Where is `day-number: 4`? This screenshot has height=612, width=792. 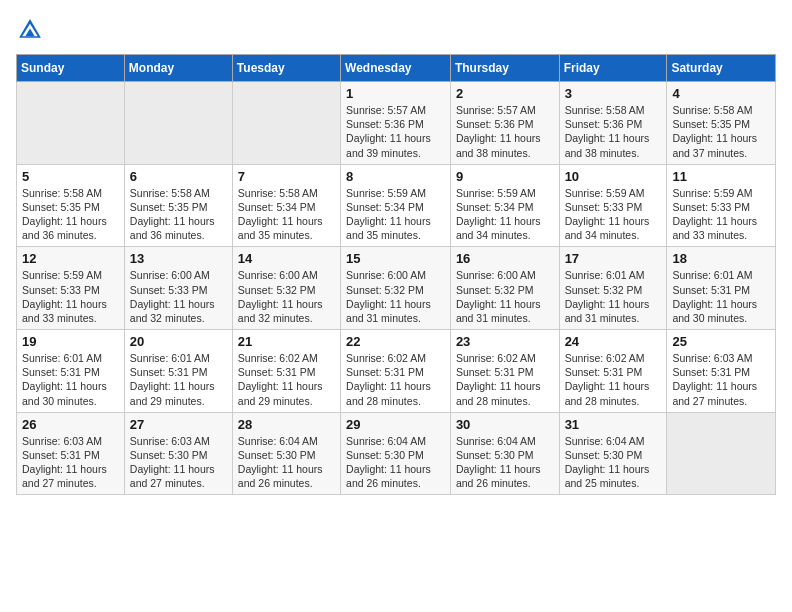 day-number: 4 is located at coordinates (721, 94).